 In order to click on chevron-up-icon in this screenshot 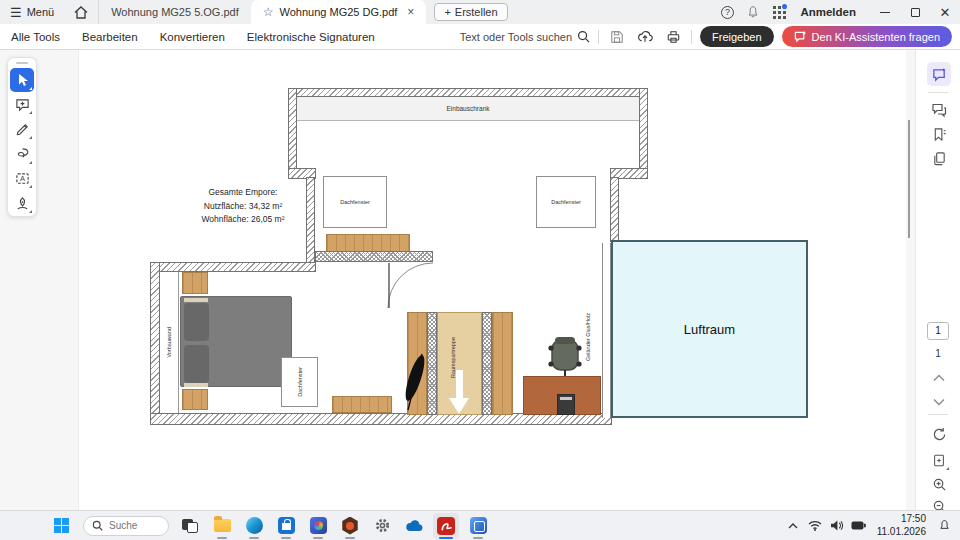, I will do `click(793, 526)`.